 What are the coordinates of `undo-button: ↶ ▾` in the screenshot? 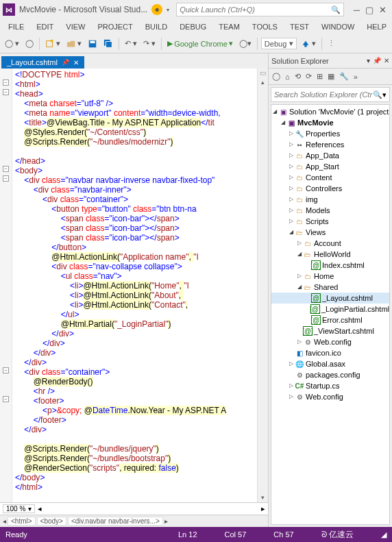 It's located at (131, 44).